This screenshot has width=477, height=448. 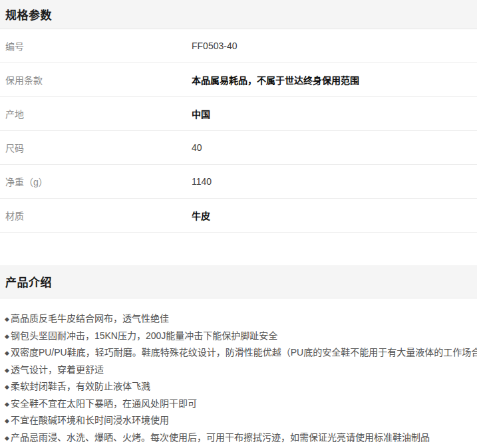 I want to click on intro-bullet-text: 双密度PU/PU鞋底，轻巧耐磨。鞋底特殊花纹设计，防滑性能优越（PU底的安全鞋不…, so click(x=243, y=352).